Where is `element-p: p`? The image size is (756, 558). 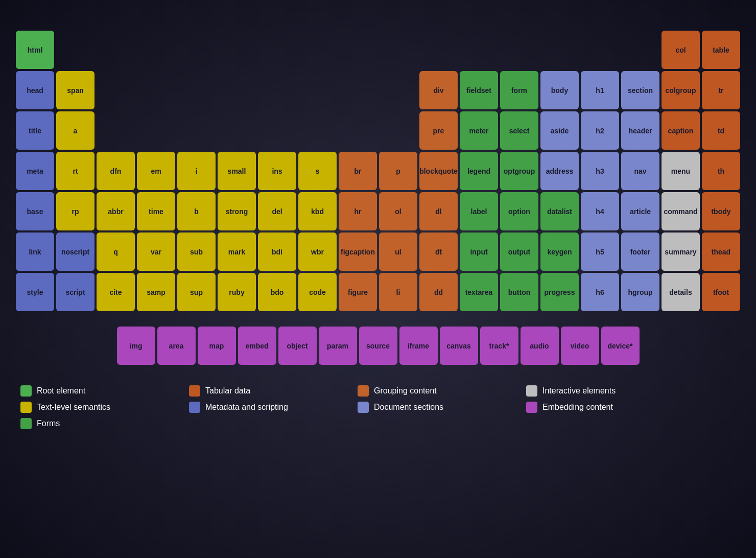 element-p: p is located at coordinates (398, 171).